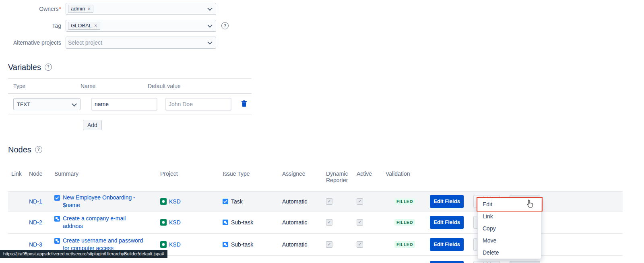  Describe the element at coordinates (510, 216) in the screenshot. I see `menu-item-link: Link` at that location.